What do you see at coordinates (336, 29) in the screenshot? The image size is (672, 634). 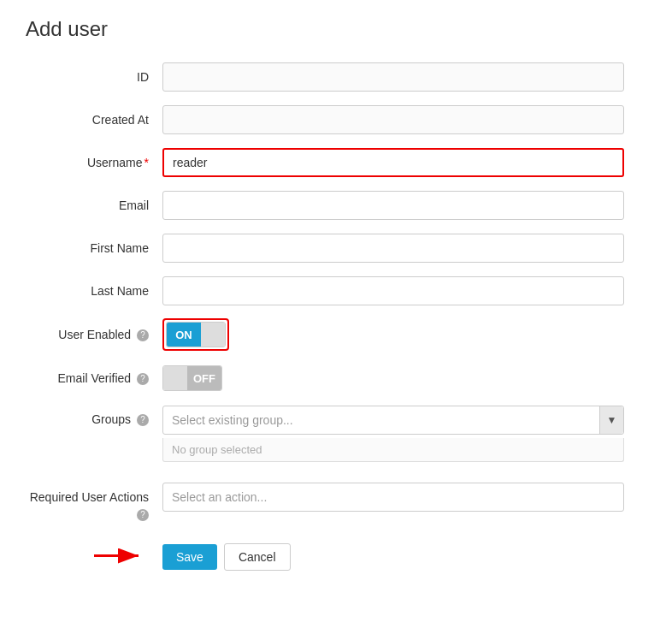 I see `page-title: Add user` at bounding box center [336, 29].